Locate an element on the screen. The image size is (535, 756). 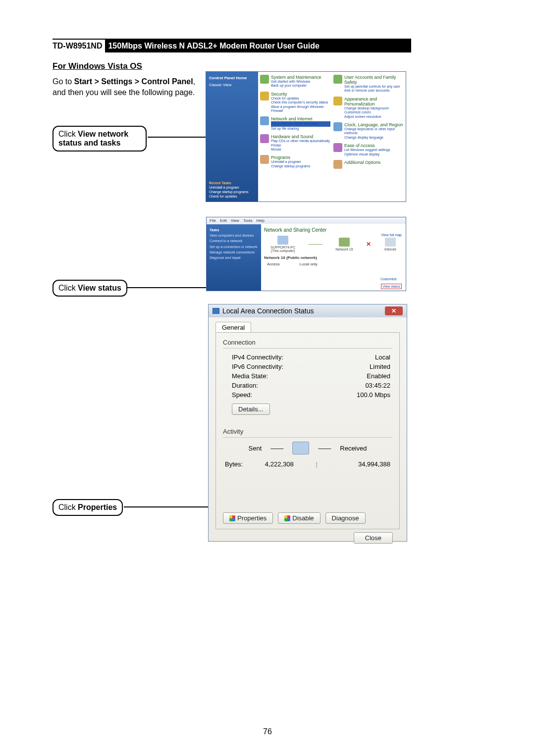
category-title: Programs is located at coordinates (301, 157).